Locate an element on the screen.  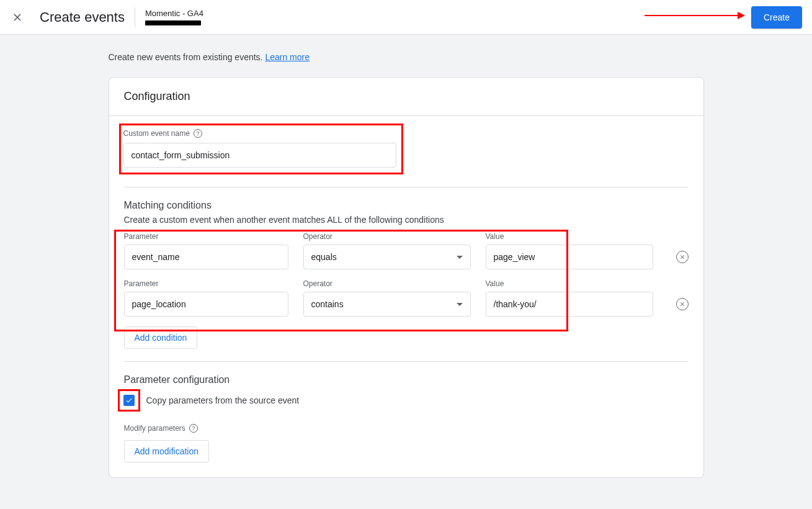
stream-id-redacted is located at coordinates (173, 23).